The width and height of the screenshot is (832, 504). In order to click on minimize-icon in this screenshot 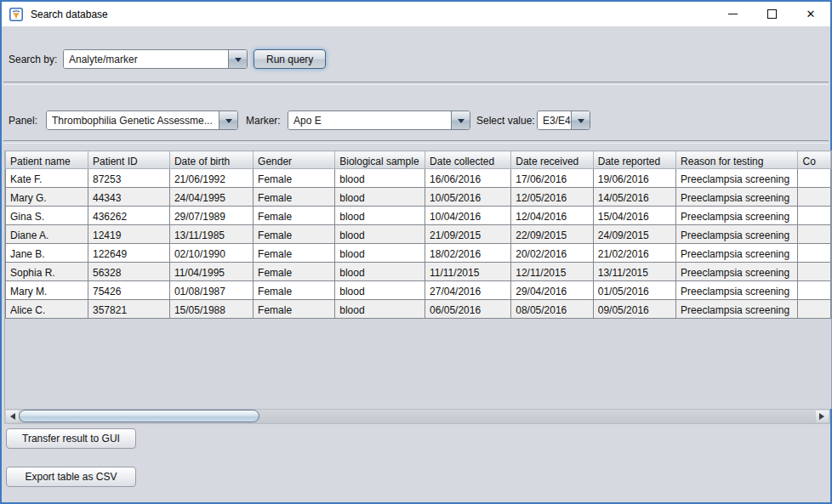, I will do `click(733, 14)`.